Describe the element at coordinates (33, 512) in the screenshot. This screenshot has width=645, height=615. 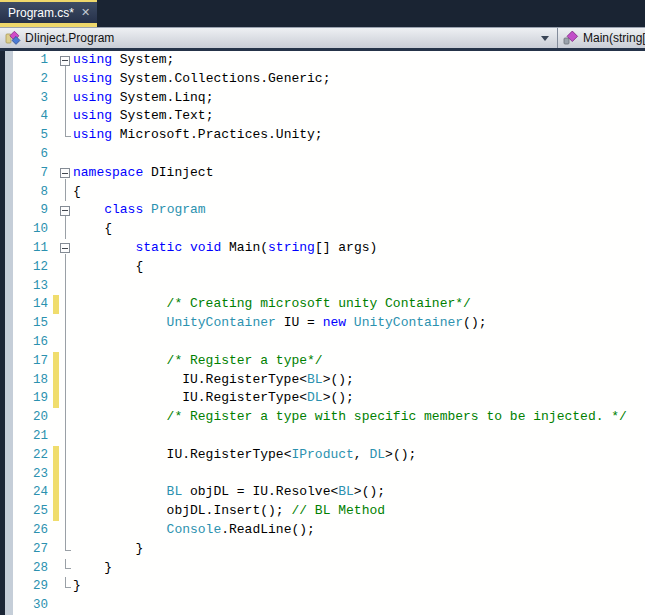
I see `line-number: 25` at that location.